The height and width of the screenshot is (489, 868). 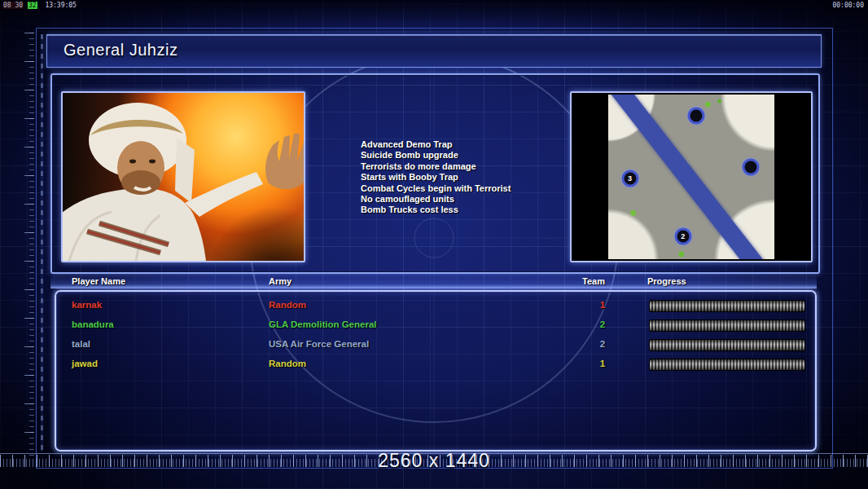 I want to click on player-row: banadura GLA Demolition General 2, so click(x=436, y=325).